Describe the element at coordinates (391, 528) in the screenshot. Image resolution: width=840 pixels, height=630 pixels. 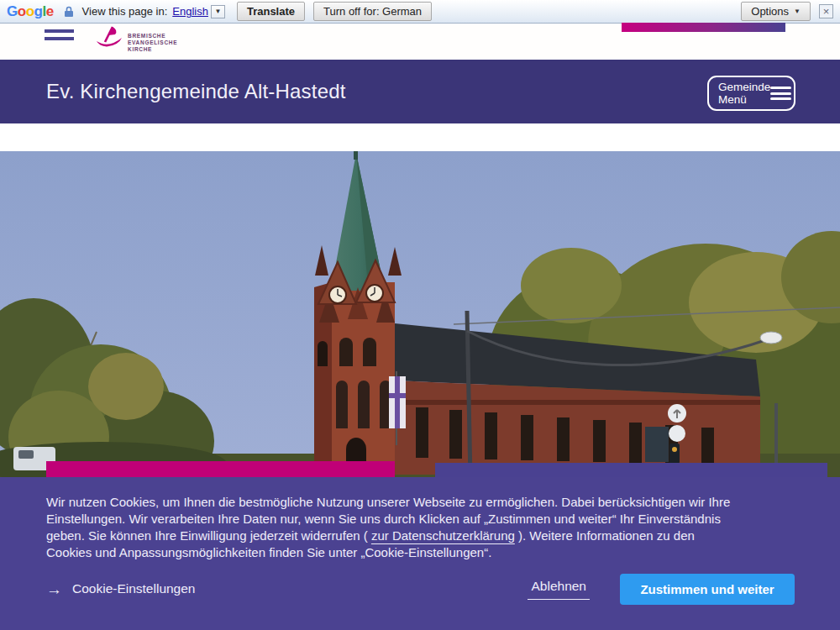
I see `cookie-text: Wir nutzen Cookies, um Ihnen die bestmög…` at that location.